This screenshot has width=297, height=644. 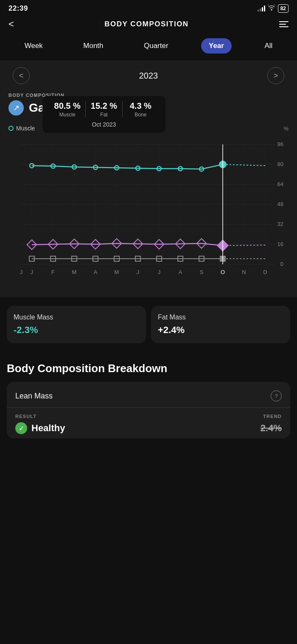 What do you see at coordinates (280, 224) in the screenshot?
I see `svg-text: 32` at bounding box center [280, 224].